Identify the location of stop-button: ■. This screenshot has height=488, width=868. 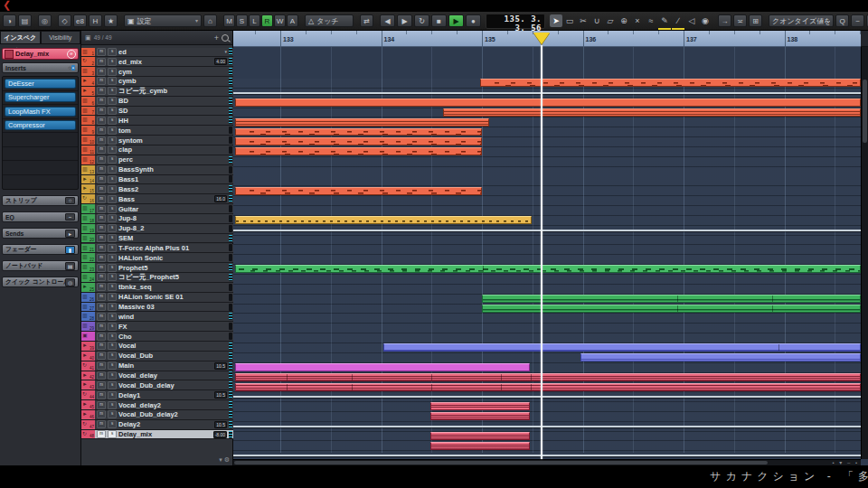
(439, 21).